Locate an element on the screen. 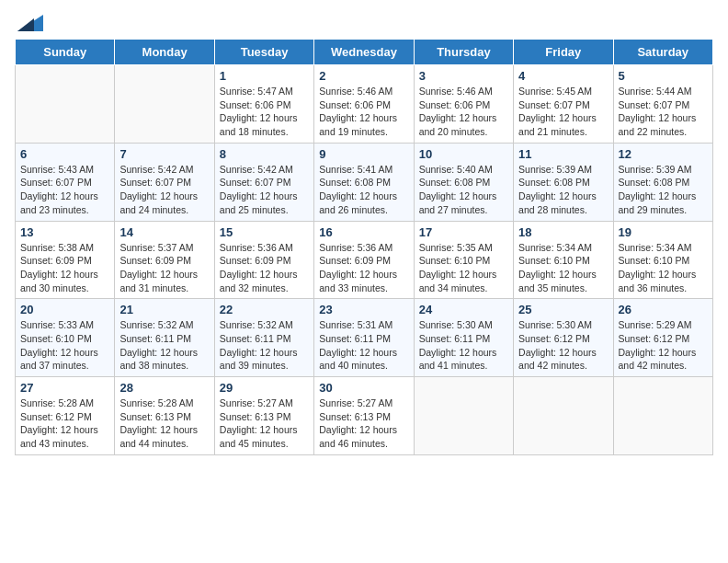  logo-icon is located at coordinates (30, 23).